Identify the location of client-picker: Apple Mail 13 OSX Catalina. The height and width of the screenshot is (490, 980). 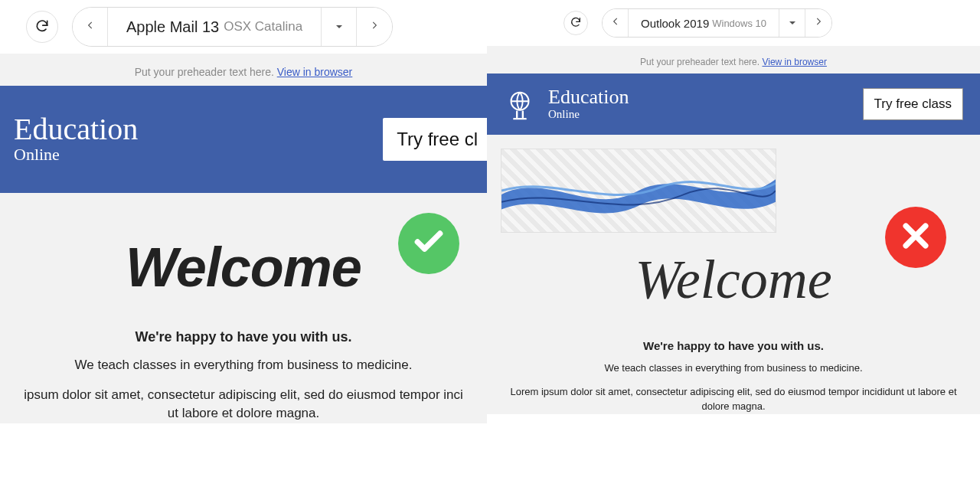
(233, 27).